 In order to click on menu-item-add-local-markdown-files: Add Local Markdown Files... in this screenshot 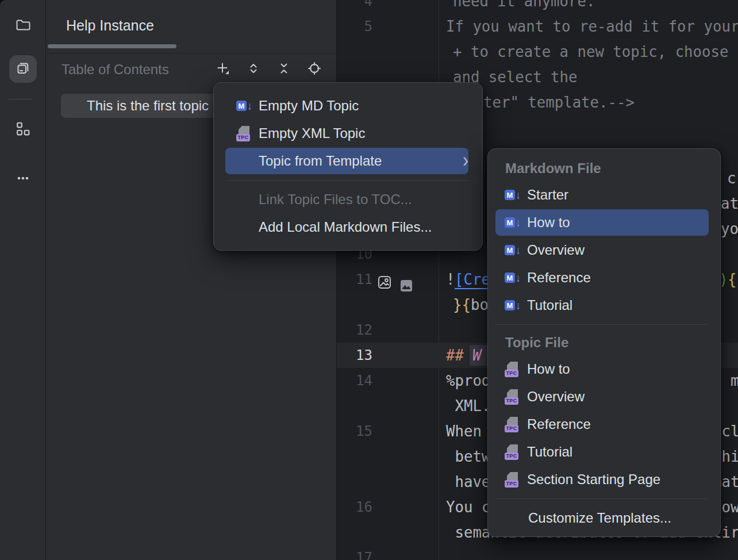, I will do `click(348, 227)`.